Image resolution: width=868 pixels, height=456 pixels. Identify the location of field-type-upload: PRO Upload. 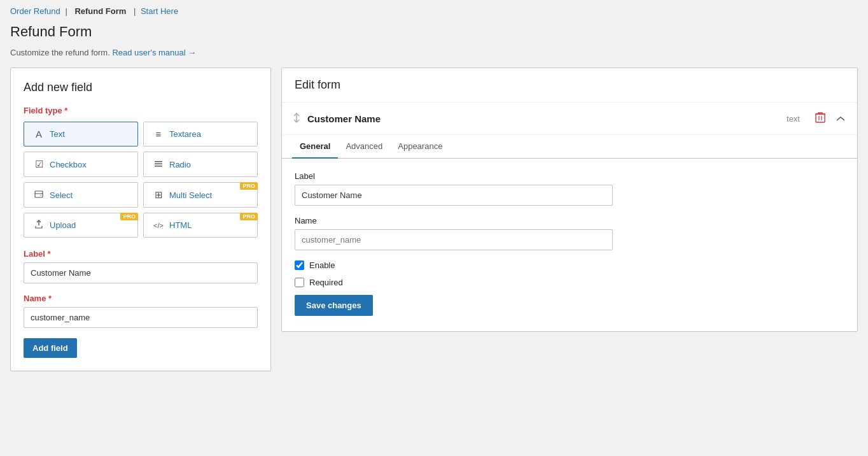
(81, 225).